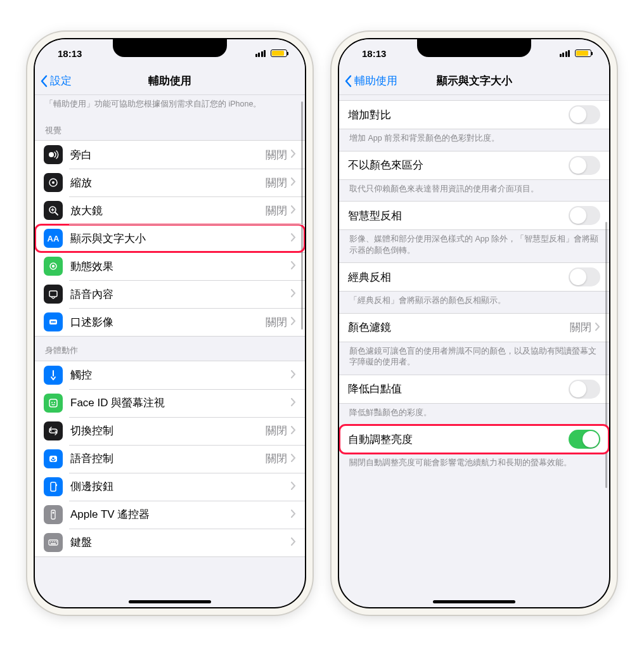 The image size is (644, 649). Describe the element at coordinates (474, 414) in the screenshot. I see `footer-5: 降低鮮豔顏色的彩度。` at that location.